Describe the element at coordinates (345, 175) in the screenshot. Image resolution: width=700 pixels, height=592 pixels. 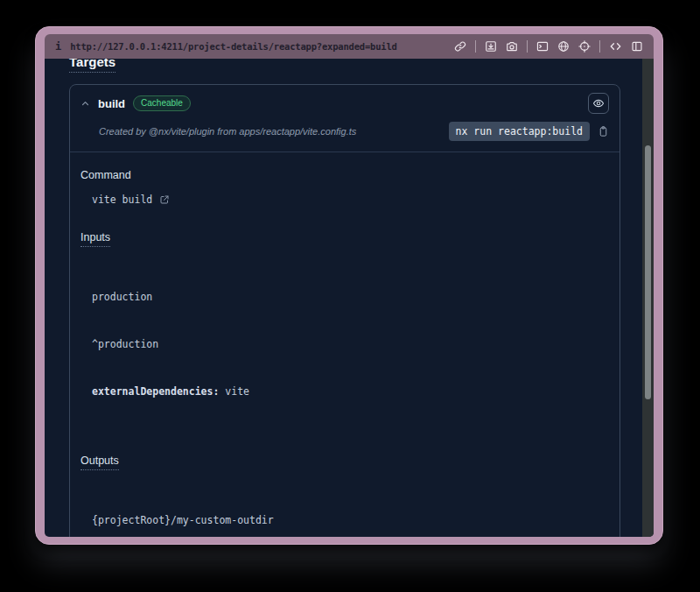
I see `command-heading: Command` at that location.